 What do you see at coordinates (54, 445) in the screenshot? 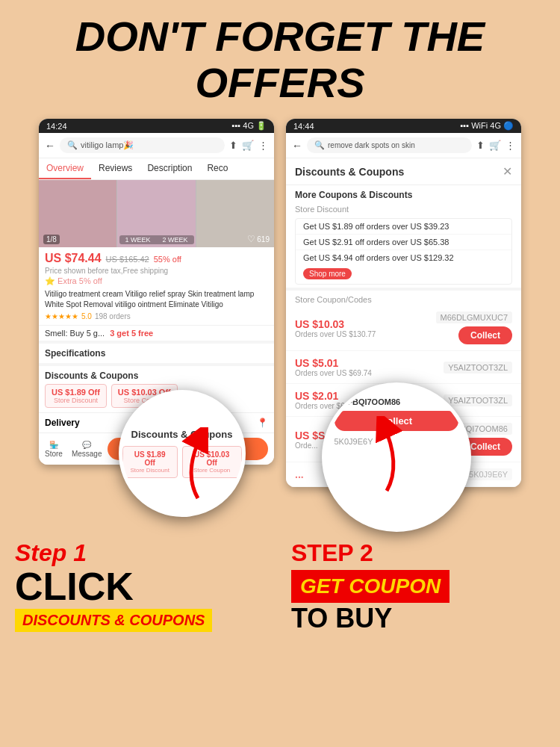
I see `store-icon: 🏪` at bounding box center [54, 445].